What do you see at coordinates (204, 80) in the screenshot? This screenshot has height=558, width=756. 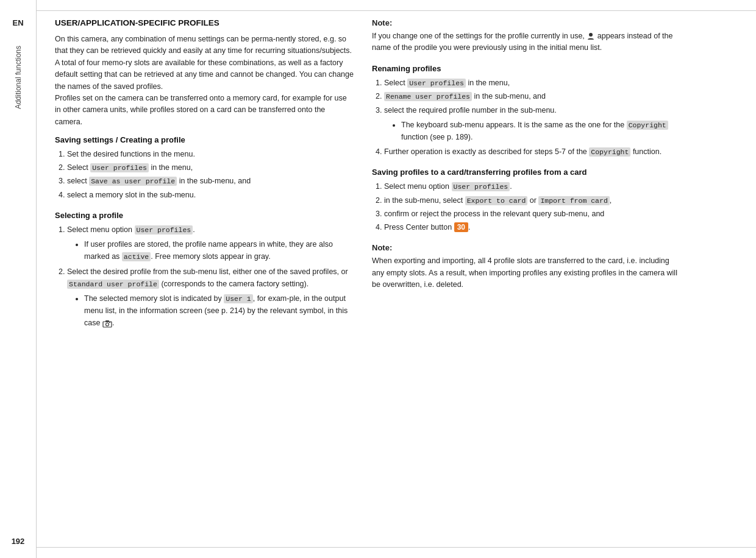 I see `intro-text: On this camera, any combination of menu …` at bounding box center [204, 80].